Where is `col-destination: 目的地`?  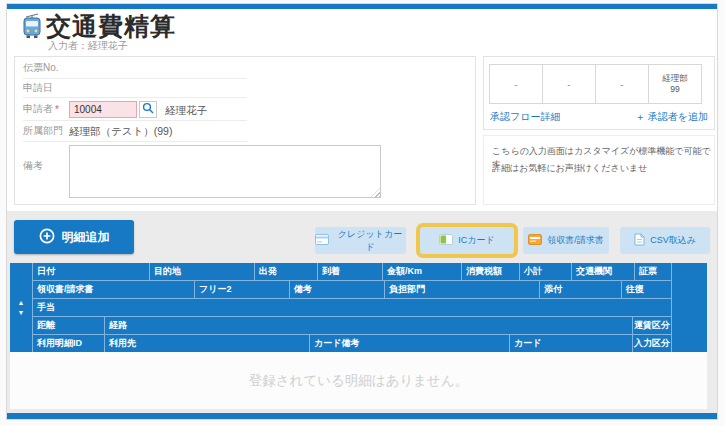
col-destination: 目的地 is located at coordinates (202, 272).